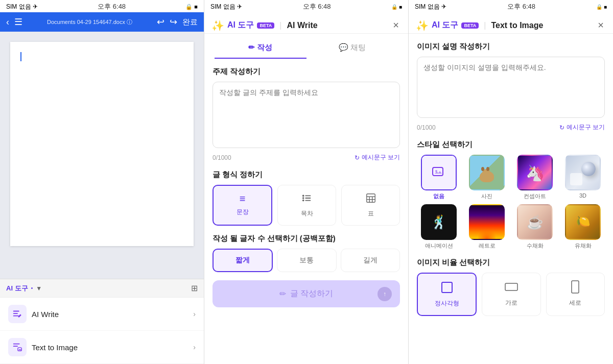  Describe the element at coordinates (439, 227) in the screenshot. I see `style-animation: 🕺 애니메이션` at that location.